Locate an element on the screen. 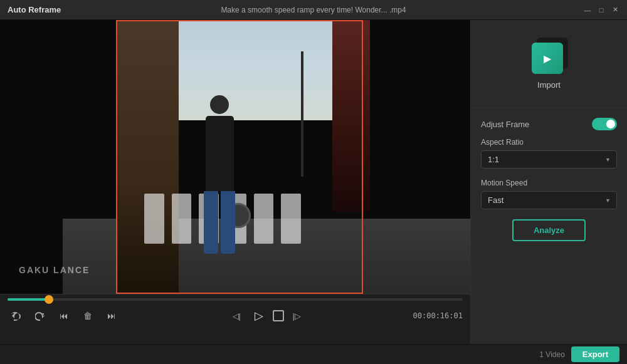  person-legs is located at coordinates (219, 222).